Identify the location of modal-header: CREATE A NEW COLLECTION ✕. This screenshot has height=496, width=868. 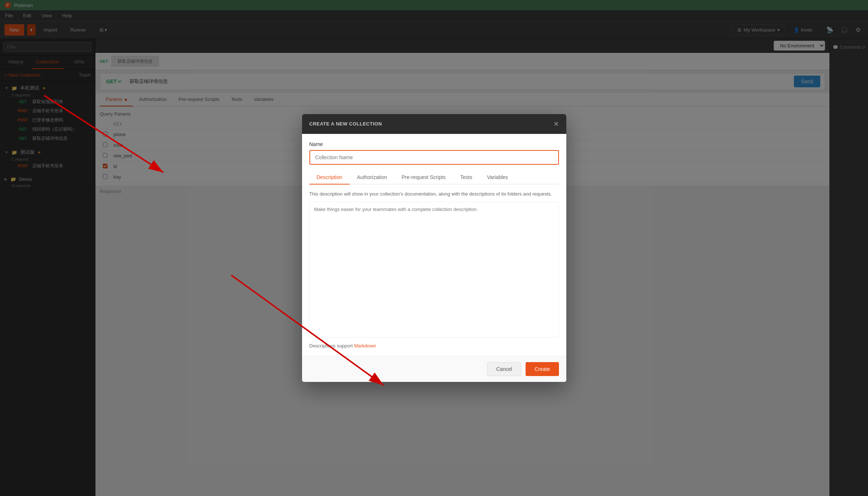
(434, 124).